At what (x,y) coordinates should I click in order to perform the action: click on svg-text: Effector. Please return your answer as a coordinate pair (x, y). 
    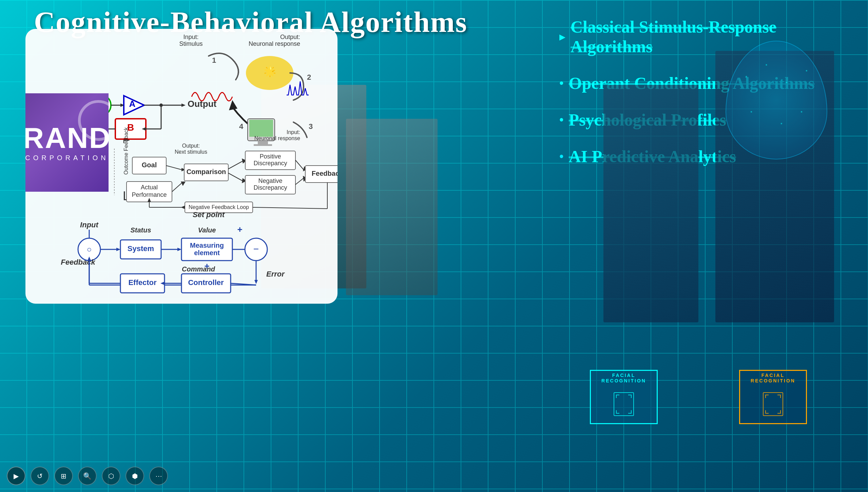
    Looking at the image, I should click on (142, 282).